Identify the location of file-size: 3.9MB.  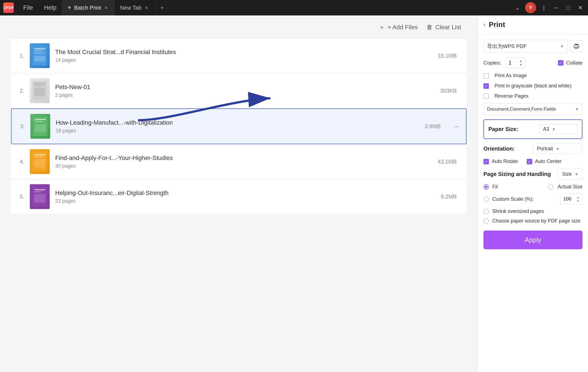
(433, 126).